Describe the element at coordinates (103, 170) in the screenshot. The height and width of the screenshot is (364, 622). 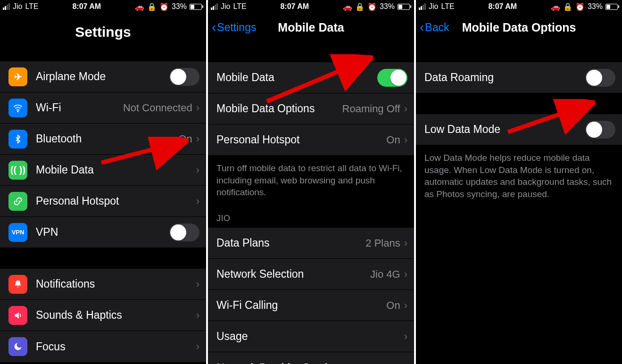
I see `row-mobile-data: (( )) Mobile Data ›` at that location.